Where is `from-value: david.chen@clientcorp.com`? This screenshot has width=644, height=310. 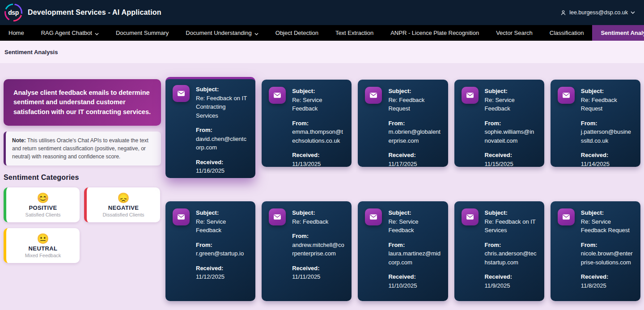
from-value: david.chen@clientcorp.com is located at coordinates (222, 143).